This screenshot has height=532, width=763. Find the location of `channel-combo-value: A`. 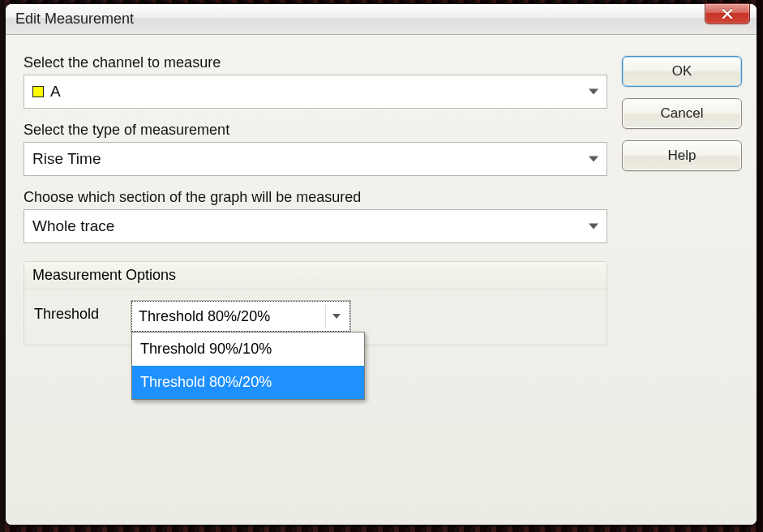

channel-combo-value: A is located at coordinates (55, 92).